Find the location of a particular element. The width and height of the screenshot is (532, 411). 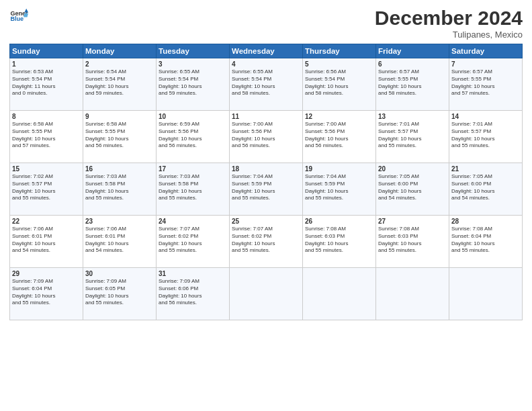

header: General Blue December 2024 Tulipanes, Me… is located at coordinates (266, 23).